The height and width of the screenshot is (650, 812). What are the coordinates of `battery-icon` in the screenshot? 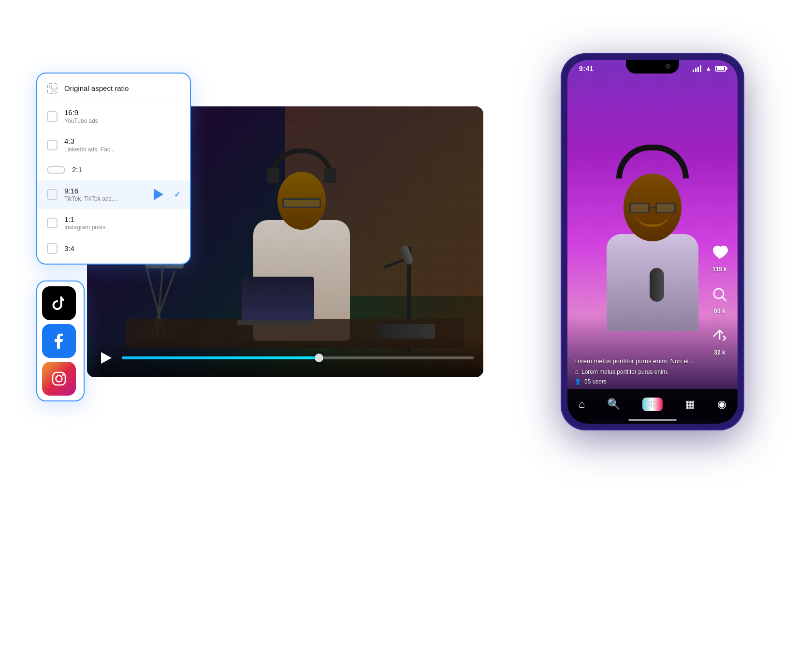 It's located at (721, 69).